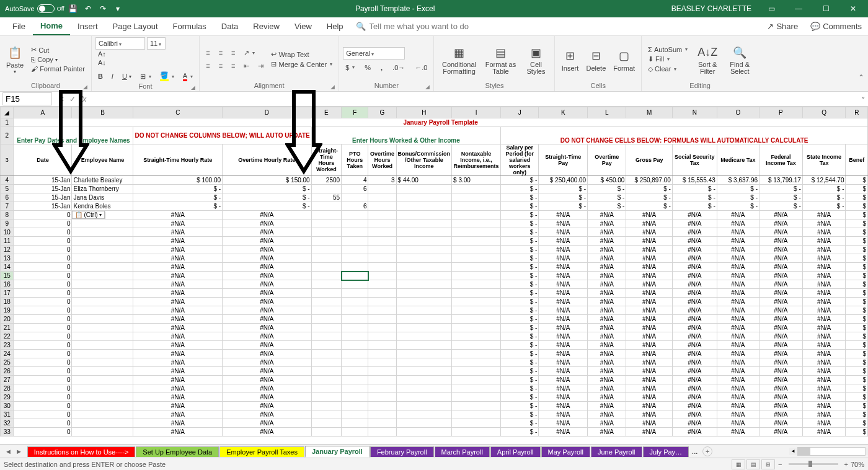  I want to click on cell: 15-Jan, so click(43, 180).